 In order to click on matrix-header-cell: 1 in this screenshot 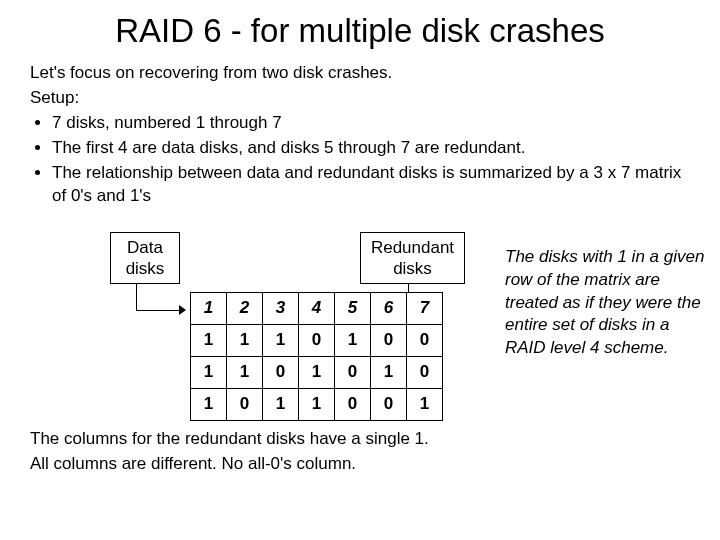, I will do `click(209, 308)`.